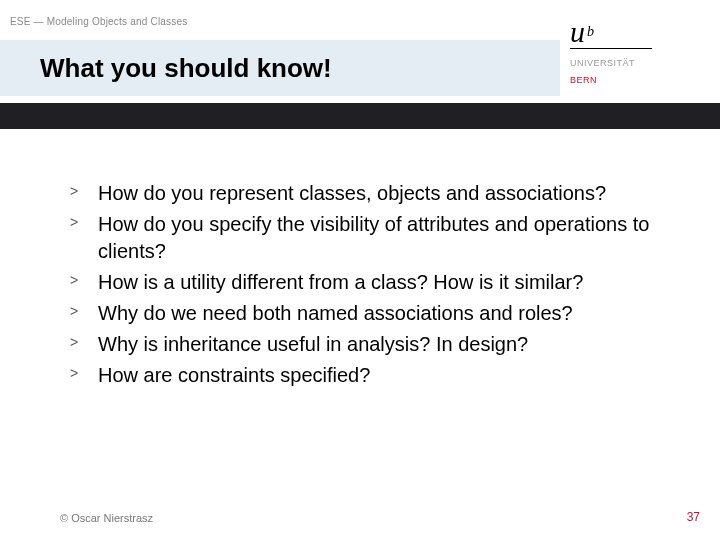  Describe the element at coordinates (98, 22) in the screenshot. I see `breadcrumb: ESE — Modeling Objects and Classes` at that location.